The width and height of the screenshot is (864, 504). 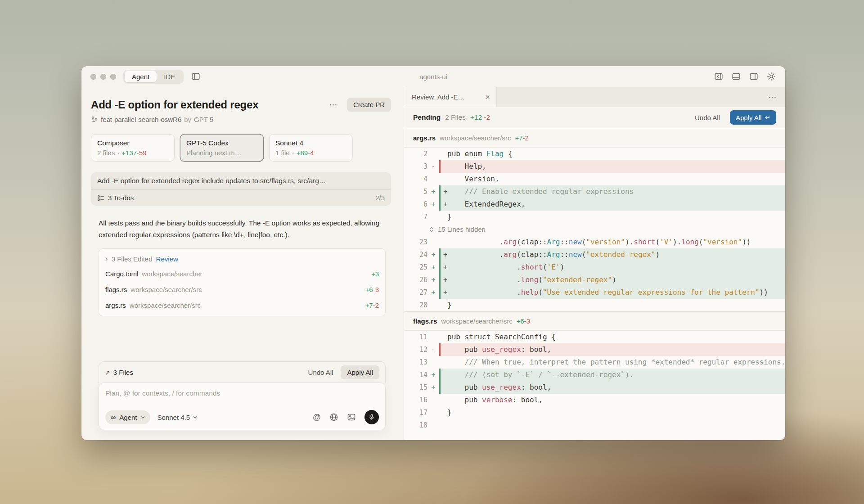 I want to click on zoom-window-button, so click(x=113, y=76).